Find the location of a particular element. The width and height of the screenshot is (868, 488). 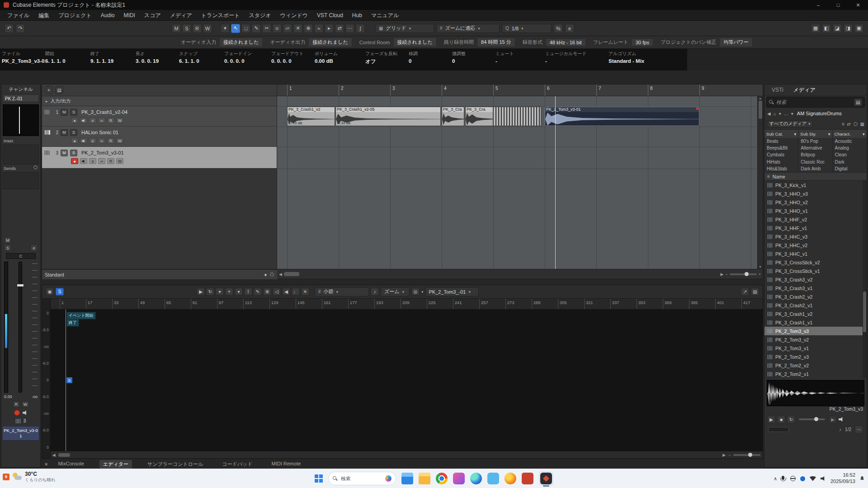

event-end-marker: 終了 is located at coordinates (73, 323).